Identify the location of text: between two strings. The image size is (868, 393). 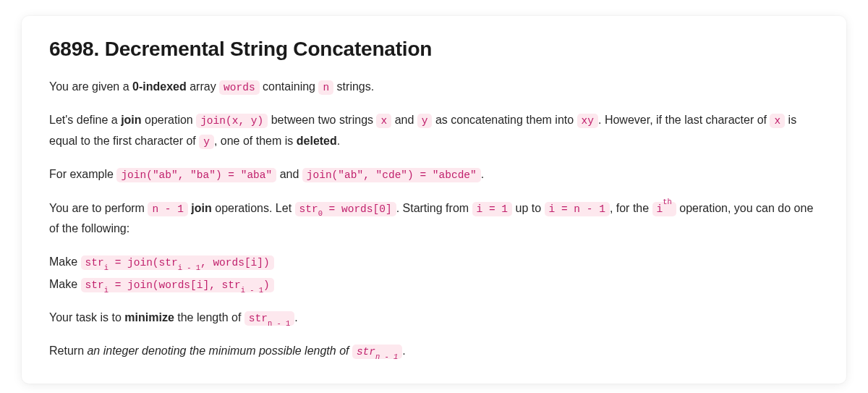
(322, 120).